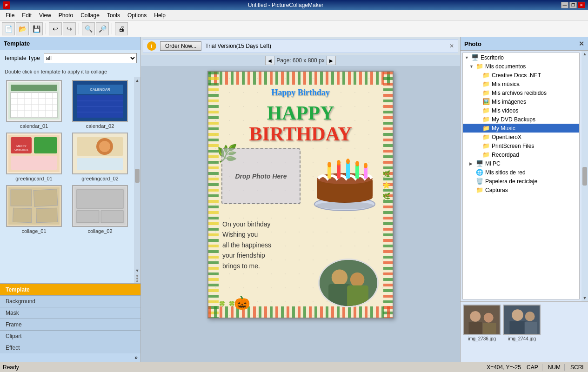  I want to click on bottom-decorations: 🍀 🍀, so click(227, 304).